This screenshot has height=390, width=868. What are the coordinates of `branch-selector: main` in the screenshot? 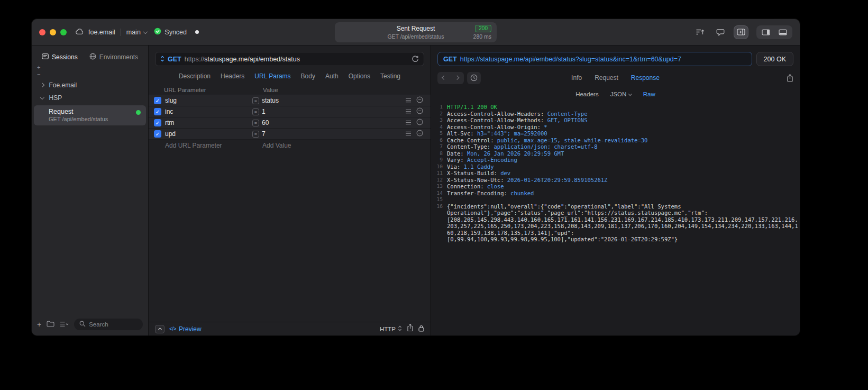 It's located at (136, 32).